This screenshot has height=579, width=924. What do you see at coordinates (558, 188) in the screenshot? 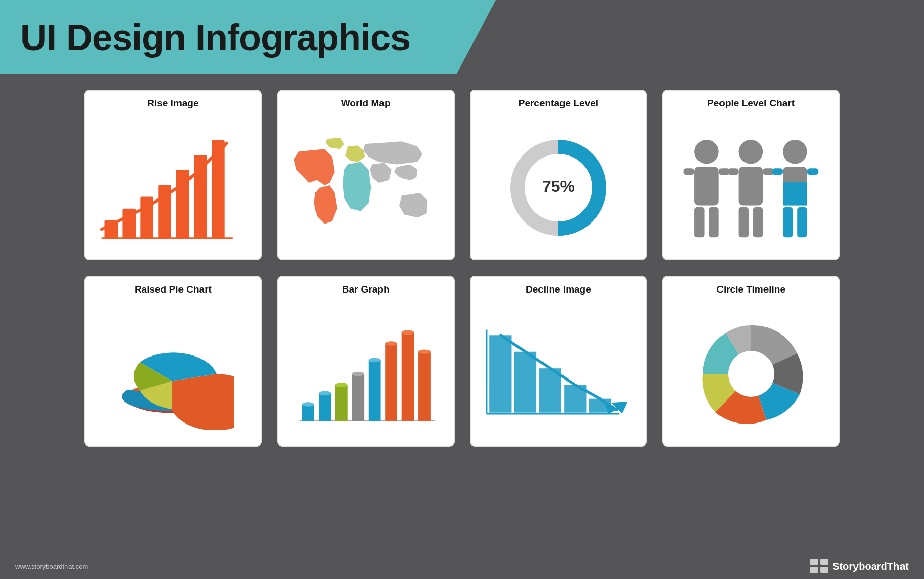
I see `card-body-percentage: 75%` at bounding box center [558, 188].